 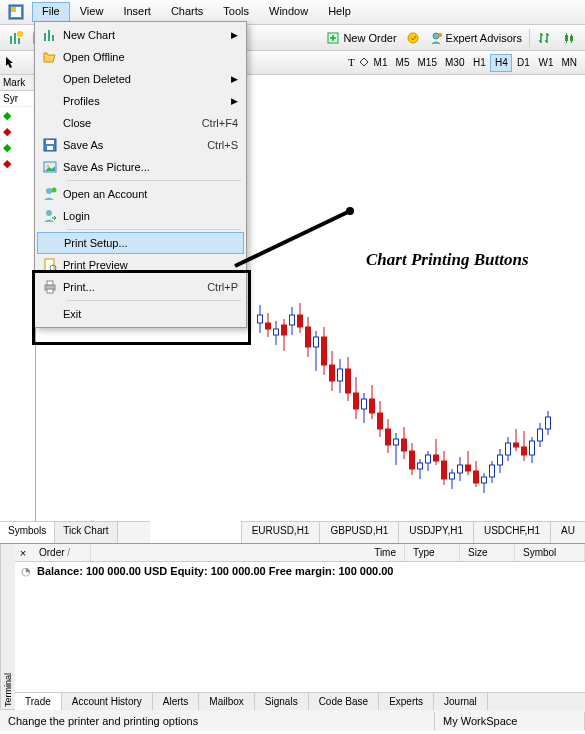 I want to click on menu-window: Window, so click(x=288, y=12).